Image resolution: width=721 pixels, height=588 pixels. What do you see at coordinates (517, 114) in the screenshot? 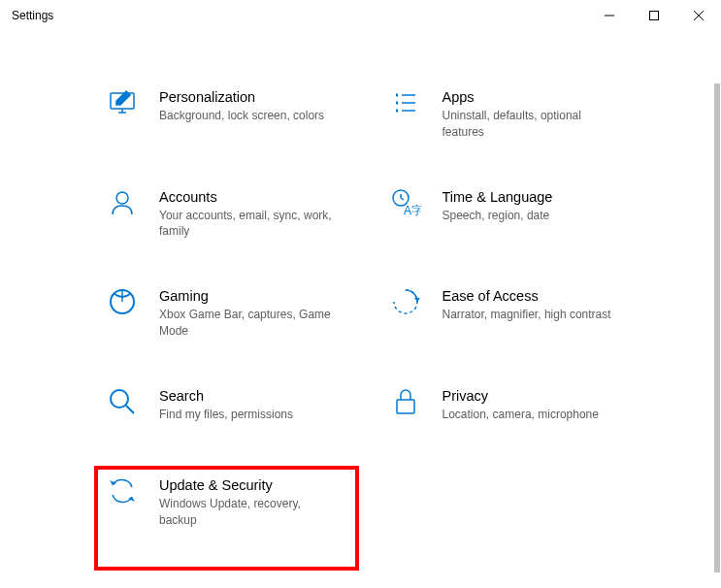
I see `category-apps: Apps Uninstall, defaults, optional featu…` at bounding box center [517, 114].